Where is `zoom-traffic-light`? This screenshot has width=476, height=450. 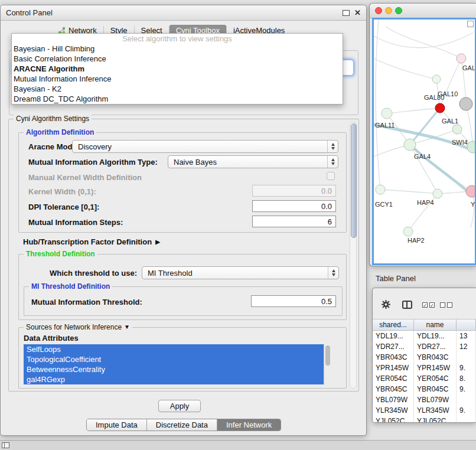
zoom-traffic-light is located at coordinates (399, 11).